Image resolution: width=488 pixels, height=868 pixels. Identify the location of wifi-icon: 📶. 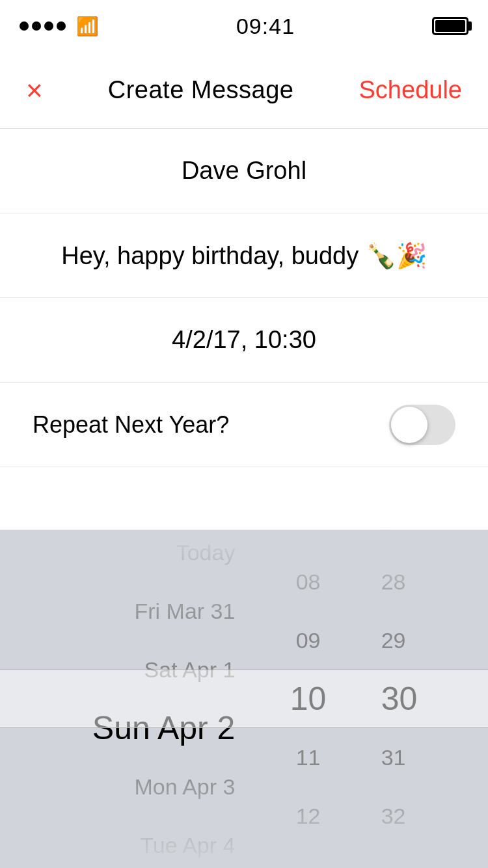
(87, 26).